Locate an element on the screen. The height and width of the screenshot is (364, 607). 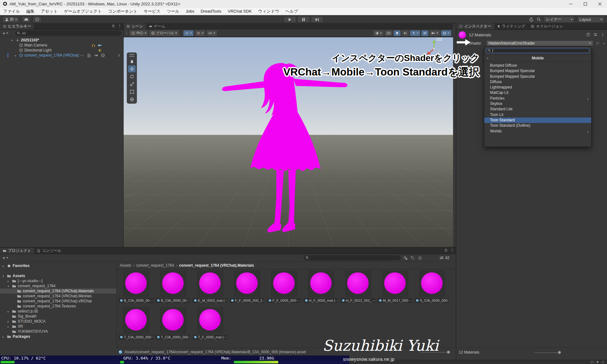
search-icon is located at coordinates (539, 20).